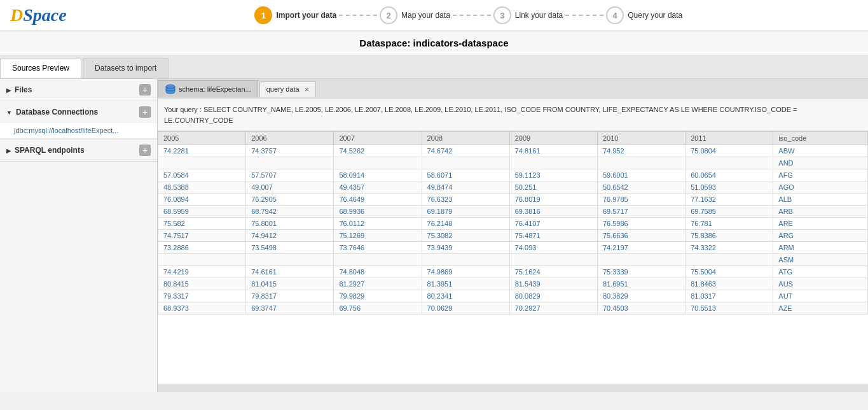  I want to click on table-cell: 81.3951, so click(465, 284).